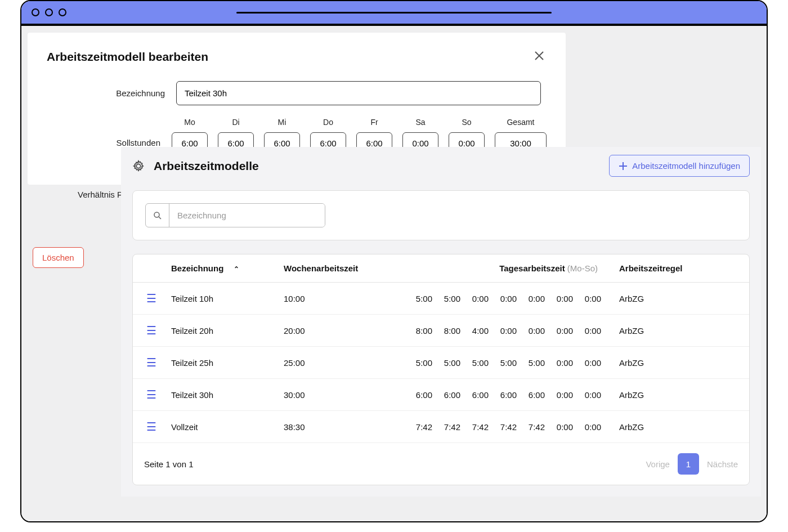  What do you see at coordinates (227, 395) in the screenshot?
I see `row-name: Teilzeit 30h` at bounding box center [227, 395].